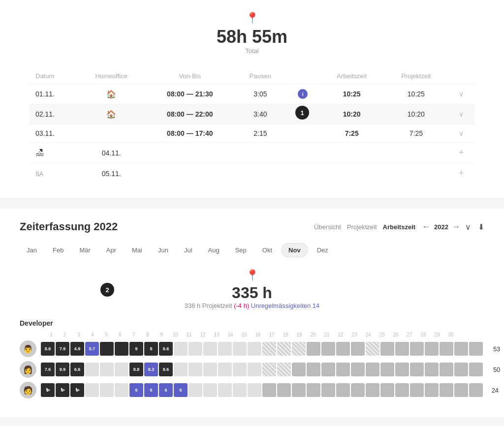  Describe the element at coordinates (426, 227) in the screenshot. I see `prev-year-btn: ←` at that location.